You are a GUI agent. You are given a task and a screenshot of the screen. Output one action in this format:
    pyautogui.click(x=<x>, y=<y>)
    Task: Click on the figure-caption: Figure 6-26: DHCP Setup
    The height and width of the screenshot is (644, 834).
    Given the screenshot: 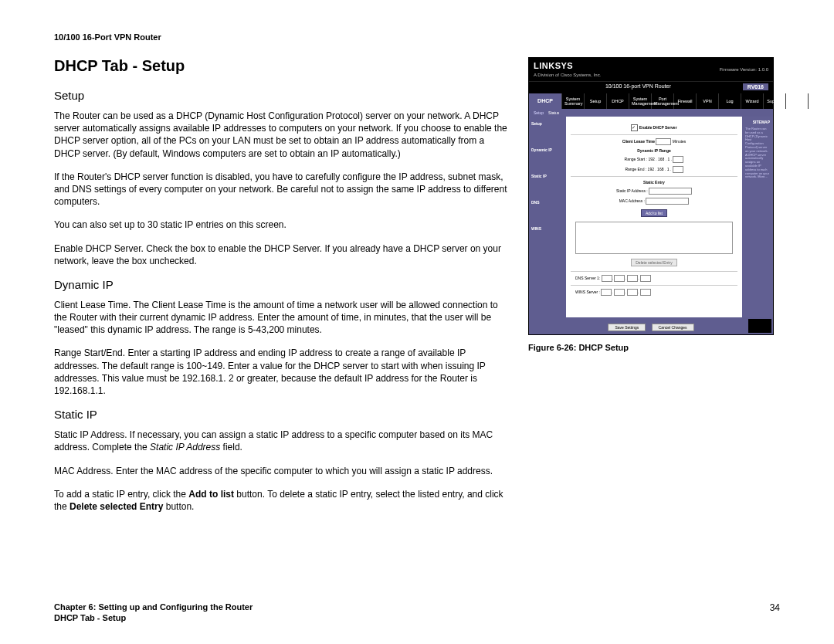 What is the action you would take?
    pyautogui.click(x=650, y=347)
    